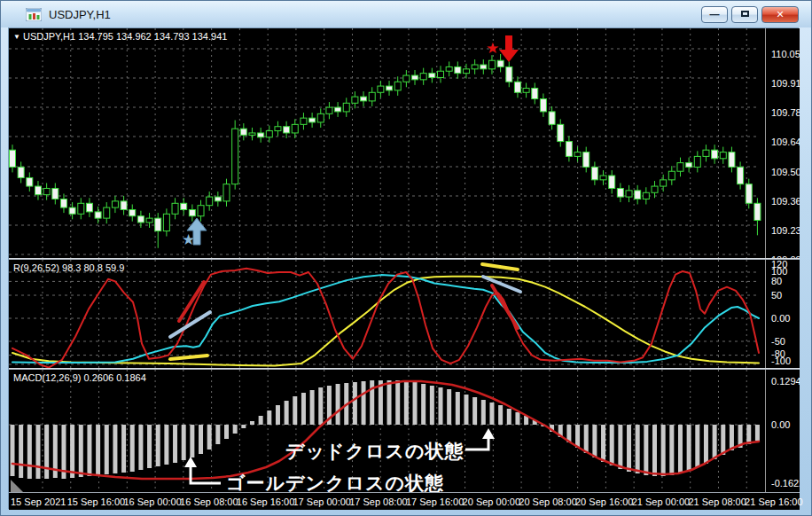 The width and height of the screenshot is (812, 516). I want to click on axis-tick-label: 0.00, so click(780, 318).